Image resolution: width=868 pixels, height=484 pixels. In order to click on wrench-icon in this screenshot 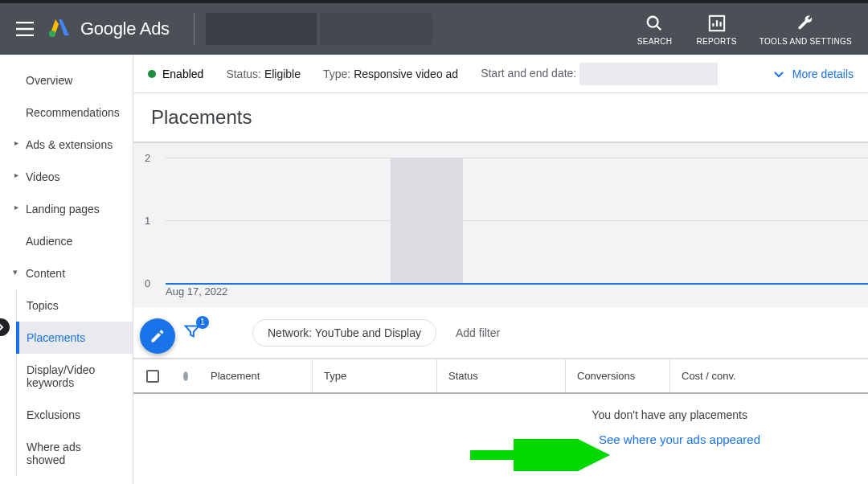, I will do `click(805, 23)`.